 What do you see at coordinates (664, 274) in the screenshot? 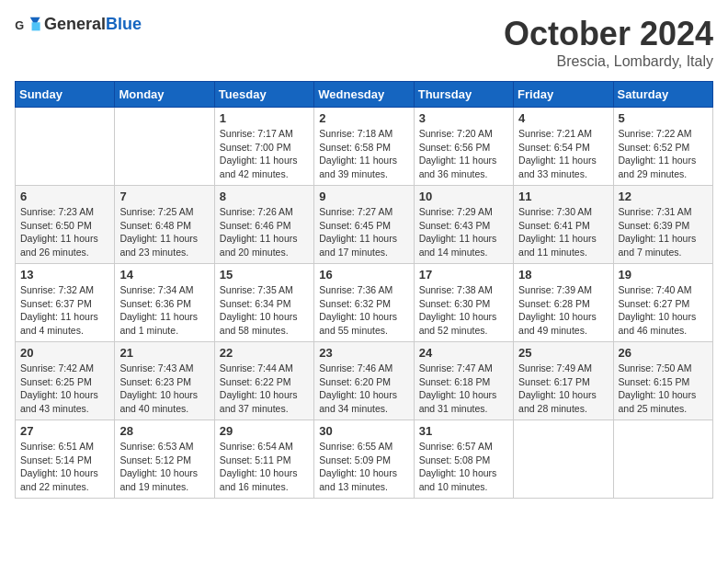
I see `day-number: 19` at bounding box center [664, 274].